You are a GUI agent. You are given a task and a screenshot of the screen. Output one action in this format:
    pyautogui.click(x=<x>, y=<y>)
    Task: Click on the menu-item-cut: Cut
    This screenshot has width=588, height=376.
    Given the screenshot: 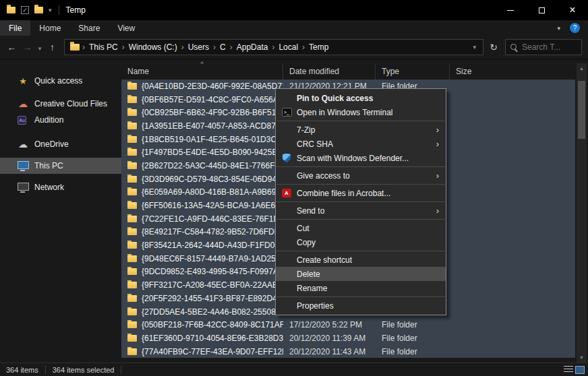 What is the action you would take?
    pyautogui.click(x=361, y=228)
    